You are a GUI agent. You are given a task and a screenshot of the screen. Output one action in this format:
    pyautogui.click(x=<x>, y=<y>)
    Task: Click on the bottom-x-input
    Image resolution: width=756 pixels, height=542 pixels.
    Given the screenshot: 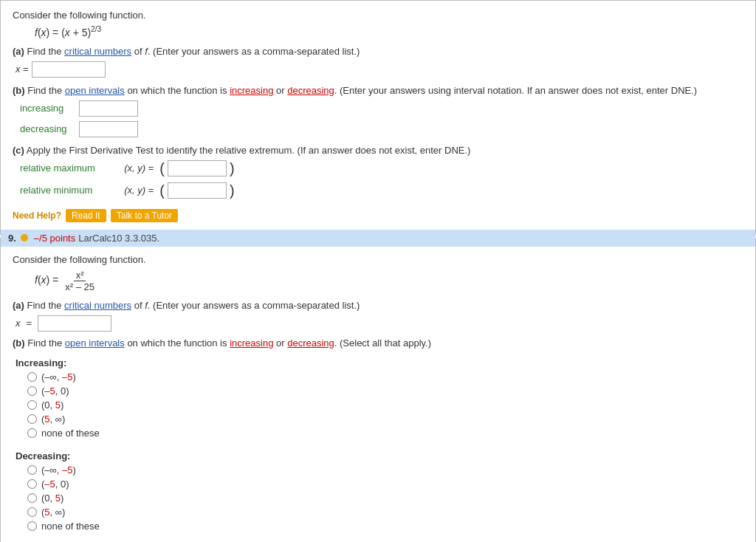 What is the action you would take?
    pyautogui.click(x=75, y=323)
    